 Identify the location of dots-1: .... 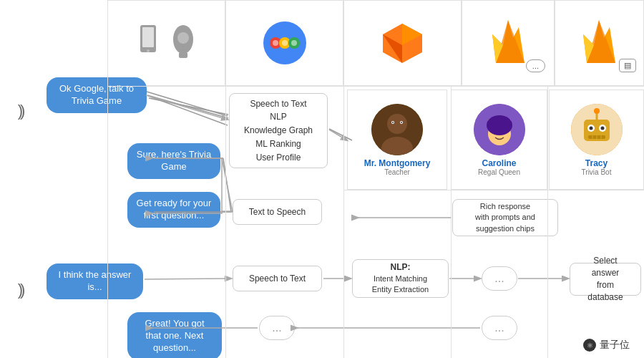
(499, 279).